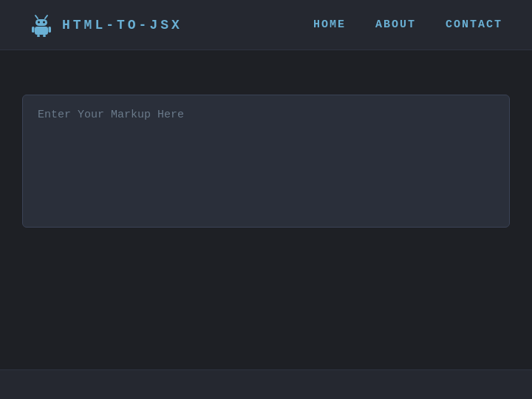 The image size is (532, 399). What do you see at coordinates (123, 25) in the screenshot?
I see `brand-title: HTML-TO-JSX` at bounding box center [123, 25].